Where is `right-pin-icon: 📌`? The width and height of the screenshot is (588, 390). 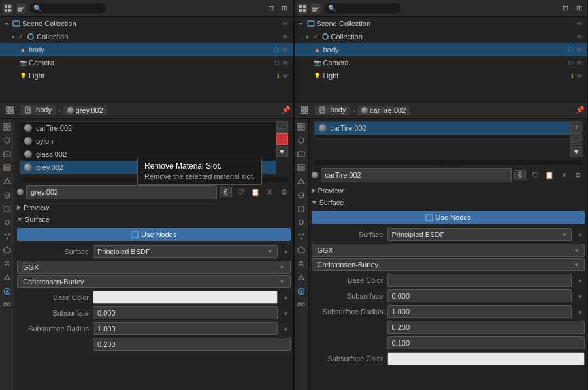
right-pin-icon: 📌 is located at coordinates (580, 110).